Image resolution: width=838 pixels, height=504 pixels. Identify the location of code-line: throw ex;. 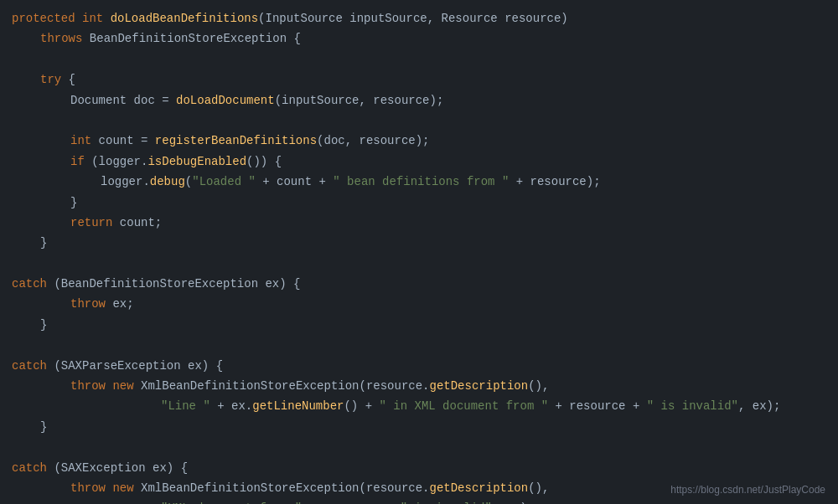
(419, 304).